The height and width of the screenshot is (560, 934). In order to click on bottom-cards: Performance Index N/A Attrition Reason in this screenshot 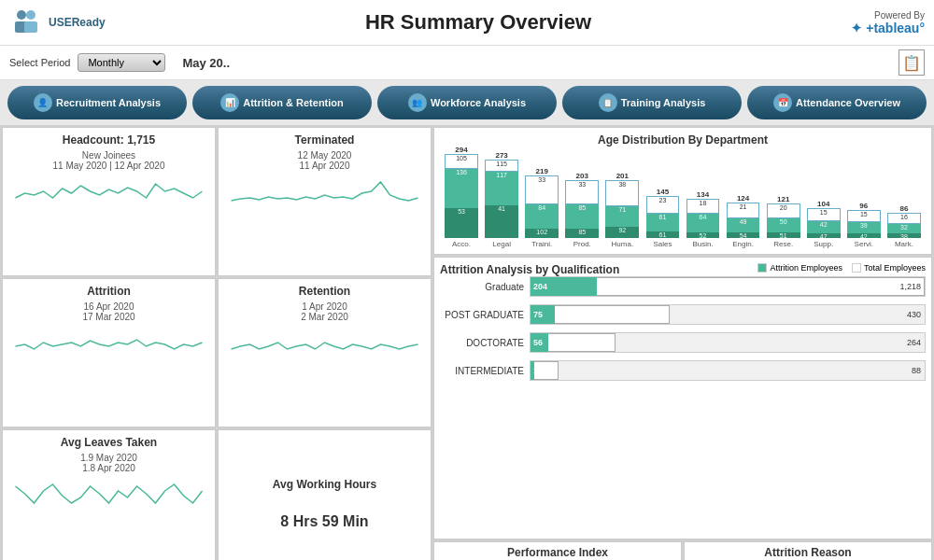, I will do `click(683, 551)`.